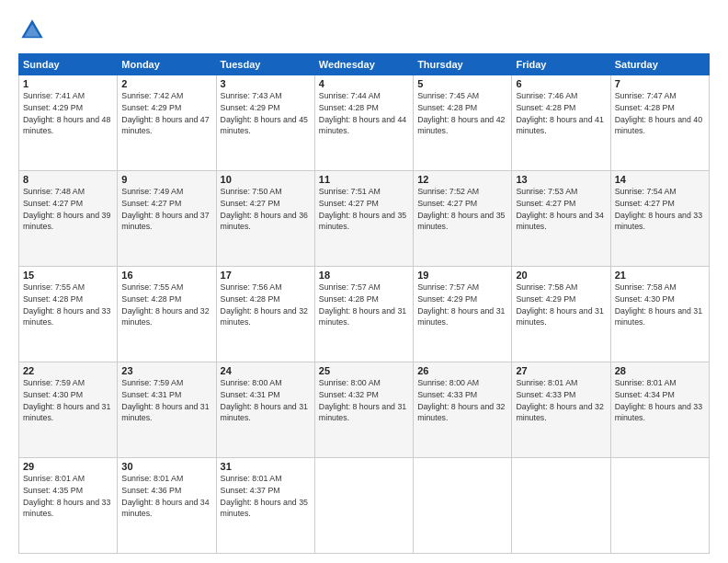  Describe the element at coordinates (265, 315) in the screenshot. I see `calendar-cell: 17Sunrise: 7:56 AMSunset: 4:28 PMDayligh…` at that location.